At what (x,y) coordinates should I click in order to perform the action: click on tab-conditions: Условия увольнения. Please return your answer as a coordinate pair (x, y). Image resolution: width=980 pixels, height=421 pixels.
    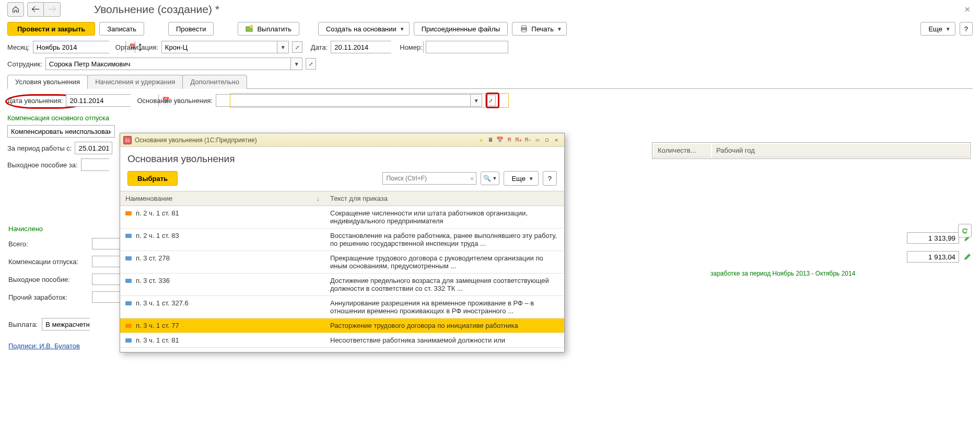
    Looking at the image, I should click on (48, 82).